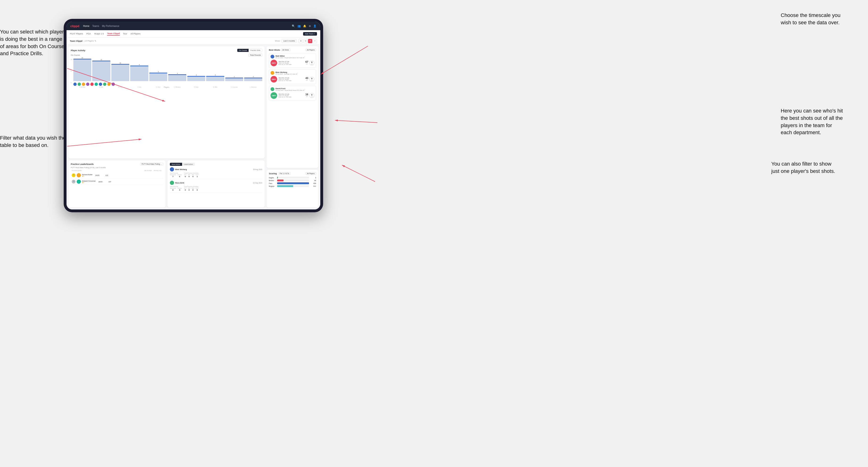  I want to click on chevron-right-icon-3: ›, so click(305, 89).